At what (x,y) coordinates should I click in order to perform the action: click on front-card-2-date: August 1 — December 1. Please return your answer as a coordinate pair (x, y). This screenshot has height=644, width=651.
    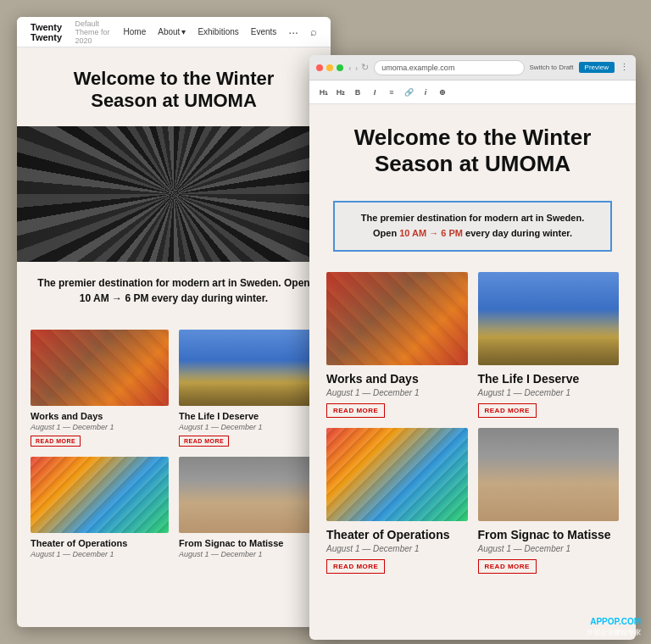
    Looking at the image, I should click on (549, 393).